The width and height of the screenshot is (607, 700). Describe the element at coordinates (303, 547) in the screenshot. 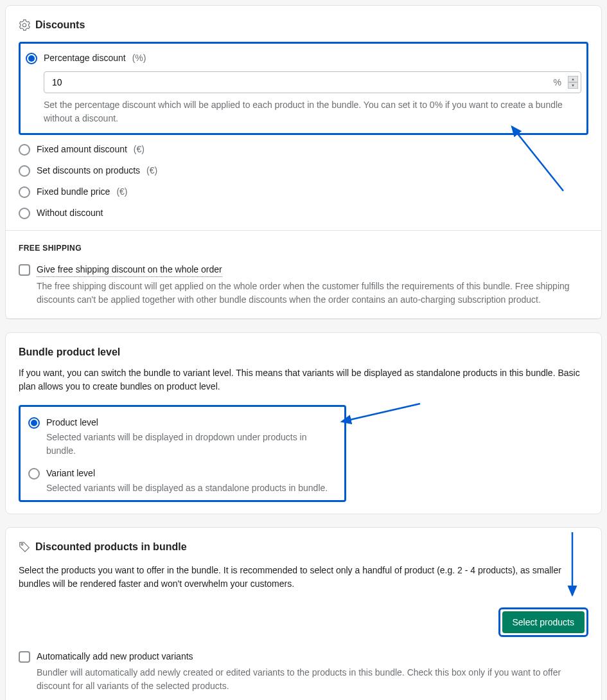

I see `discounted-products-title-row: Discounted products in bundle` at that location.